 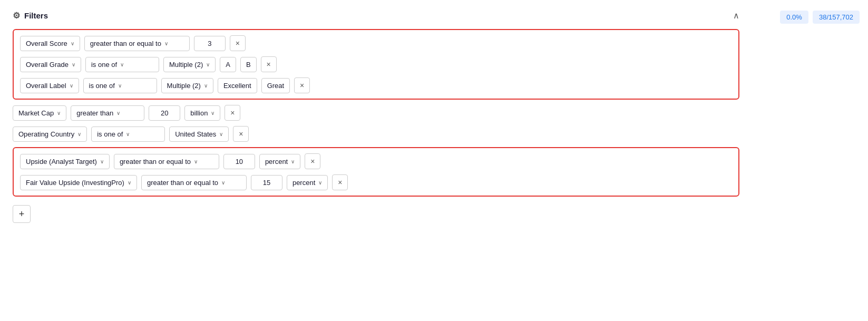 What do you see at coordinates (376, 85) in the screenshot?
I see `filter-row-overall-label: Overall Label ∨ is one of ∨ Multiple (2)…` at bounding box center [376, 85].